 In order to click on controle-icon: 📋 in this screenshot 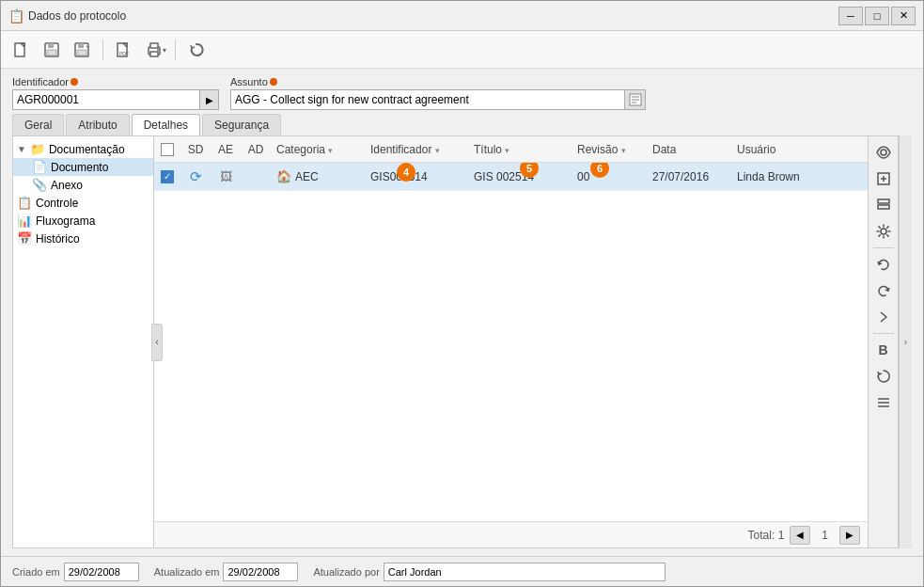, I will do `click(24, 203)`.